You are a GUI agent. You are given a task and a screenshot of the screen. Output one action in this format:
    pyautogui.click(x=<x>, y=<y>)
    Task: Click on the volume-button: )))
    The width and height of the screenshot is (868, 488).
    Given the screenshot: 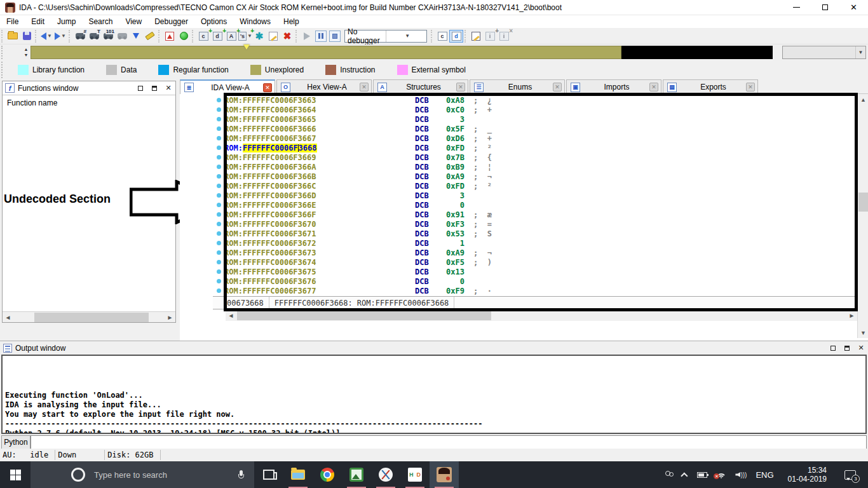 What is the action you would take?
    pyautogui.click(x=741, y=475)
    